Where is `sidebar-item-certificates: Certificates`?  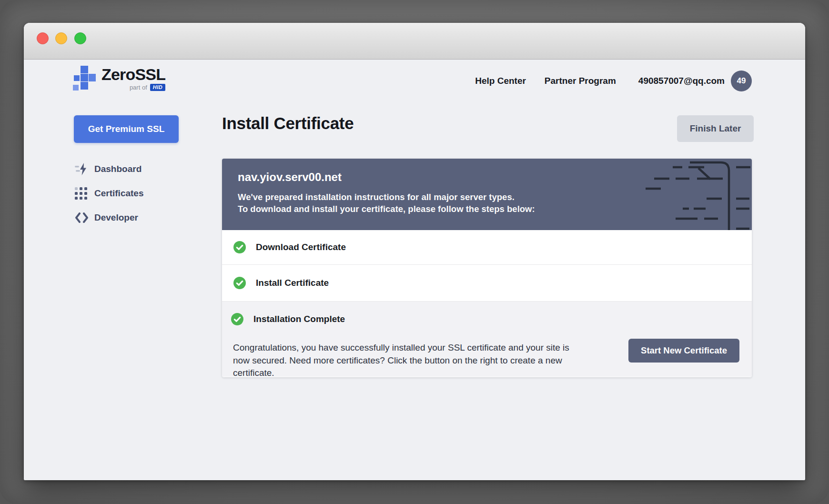
sidebar-item-certificates: Certificates is located at coordinates (110, 193).